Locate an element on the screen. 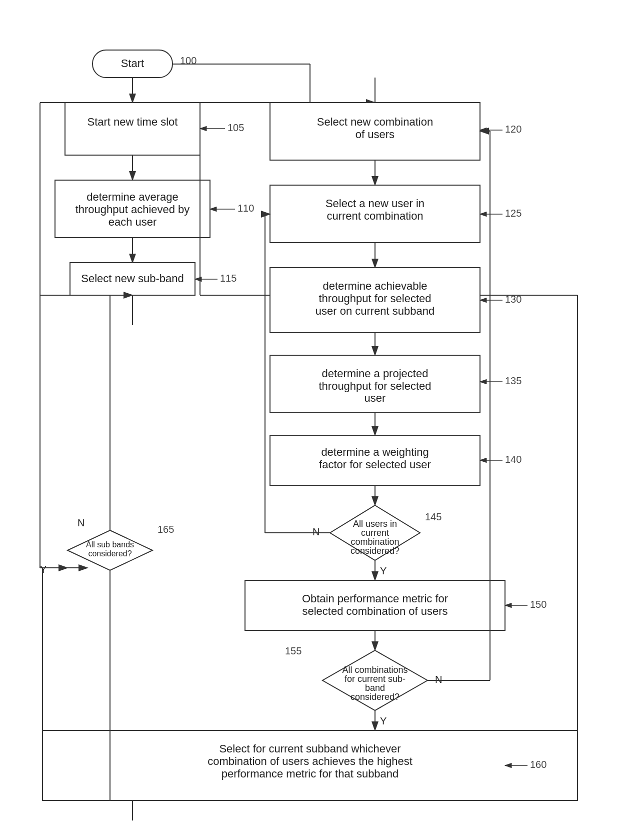 This screenshot has height=840, width=620. ref-120: 120 is located at coordinates (513, 129).